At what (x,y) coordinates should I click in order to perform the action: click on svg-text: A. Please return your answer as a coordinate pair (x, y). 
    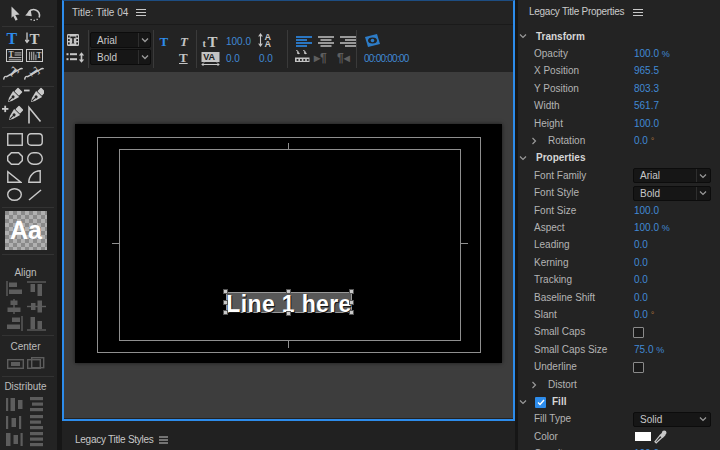
    Looking at the image, I should click on (268, 44).